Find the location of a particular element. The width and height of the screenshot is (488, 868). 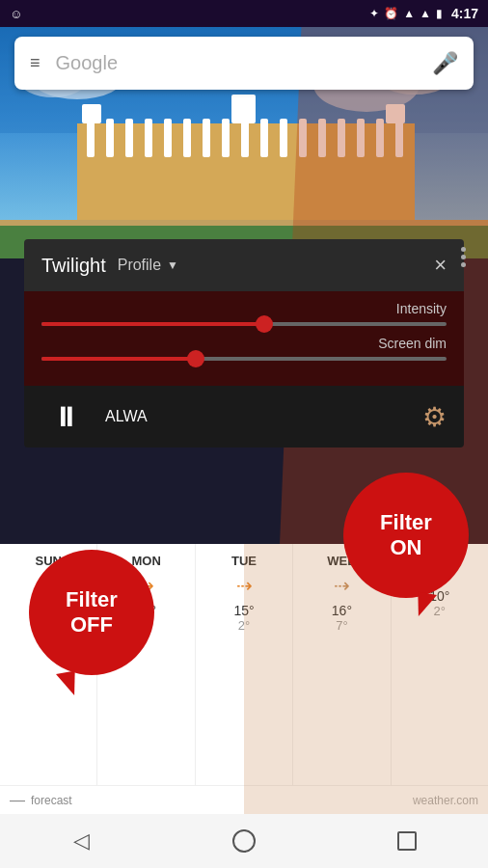

weather-source-label: weather.com is located at coordinates (446, 800).